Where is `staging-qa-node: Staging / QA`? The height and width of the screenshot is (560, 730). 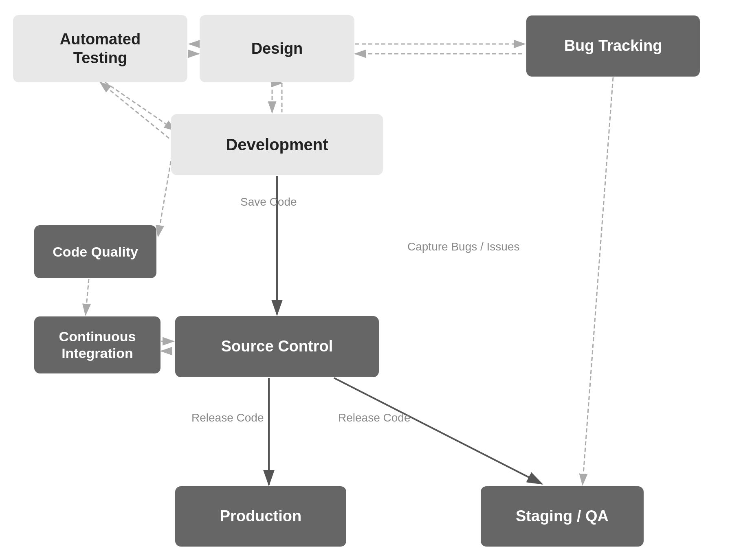
staging-qa-node: Staging / QA is located at coordinates (562, 516).